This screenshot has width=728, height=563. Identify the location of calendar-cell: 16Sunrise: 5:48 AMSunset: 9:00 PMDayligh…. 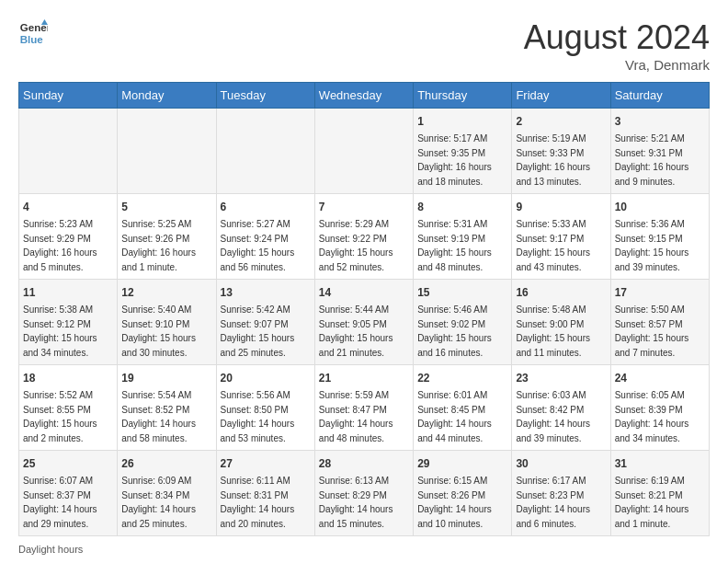
(561, 322).